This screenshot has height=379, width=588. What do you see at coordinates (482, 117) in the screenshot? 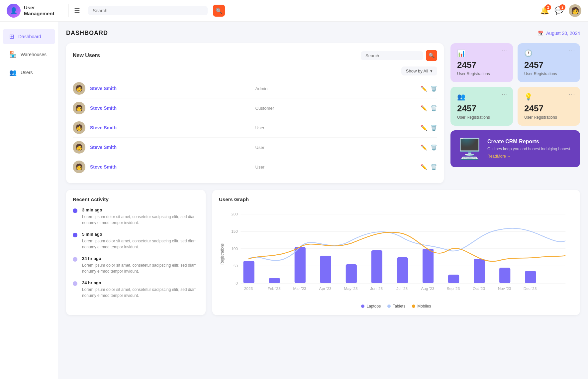
I see `stat-label: User Registrations` at bounding box center [482, 117].